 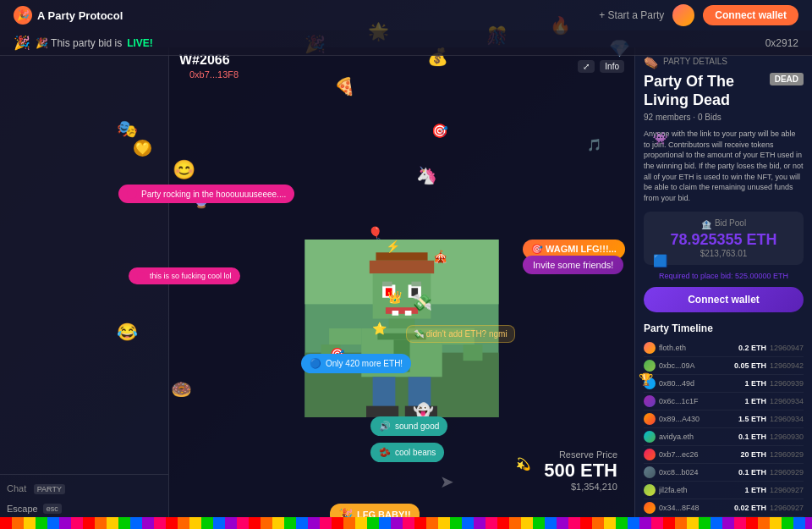 I want to click on party-description: Anyone with the link to your party will …, so click(x=724, y=166).